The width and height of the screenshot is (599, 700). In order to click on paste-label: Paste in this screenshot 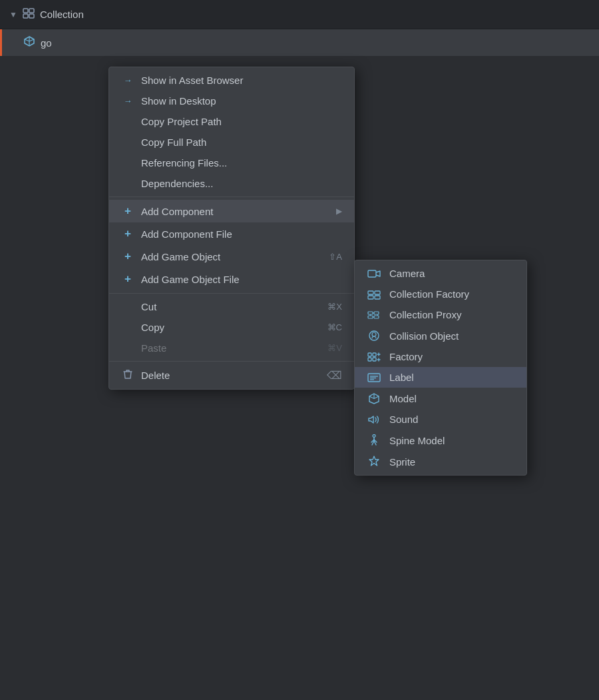, I will do `click(231, 348)`.